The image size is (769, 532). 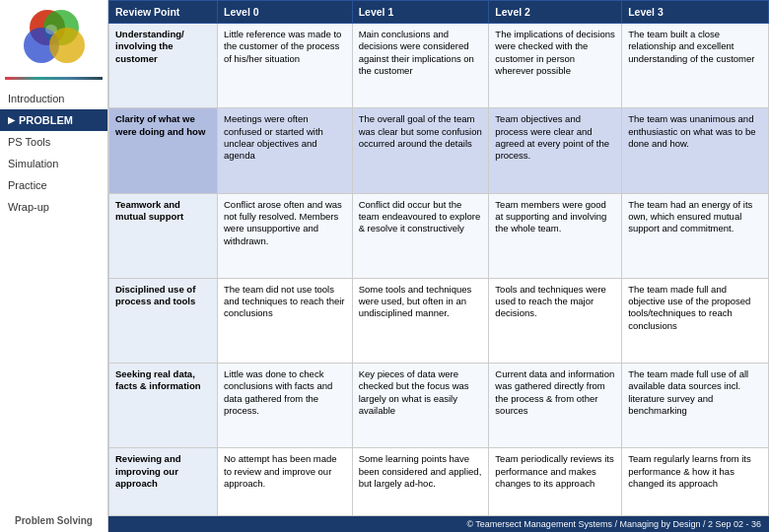 I want to click on table-row: Clarity of what we were doing and howMee…, so click(x=440, y=151).